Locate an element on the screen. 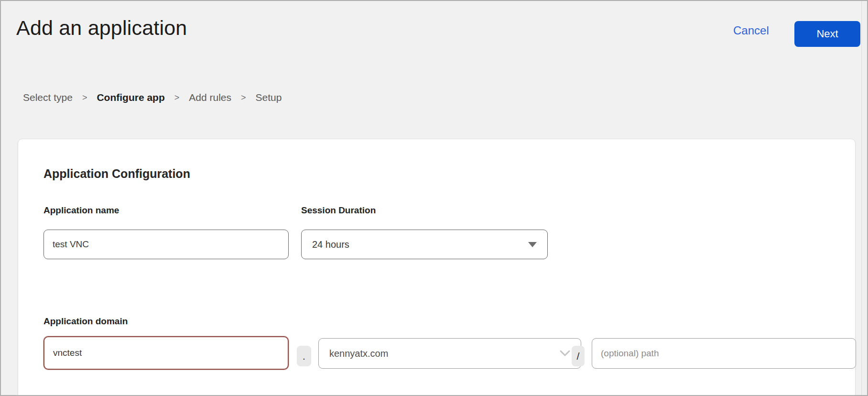  domain-select: kennyatx.com is located at coordinates (450, 353).